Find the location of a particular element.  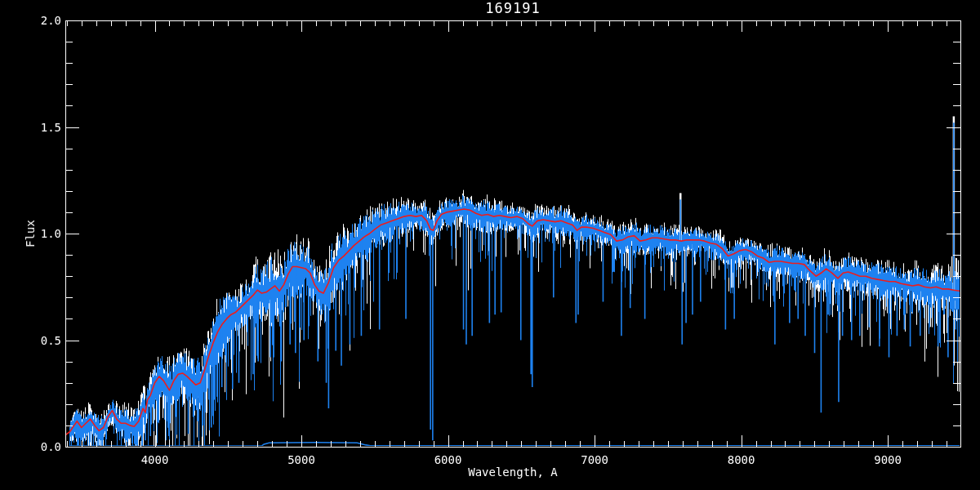

x-tick-label: 4000 is located at coordinates (155, 460).